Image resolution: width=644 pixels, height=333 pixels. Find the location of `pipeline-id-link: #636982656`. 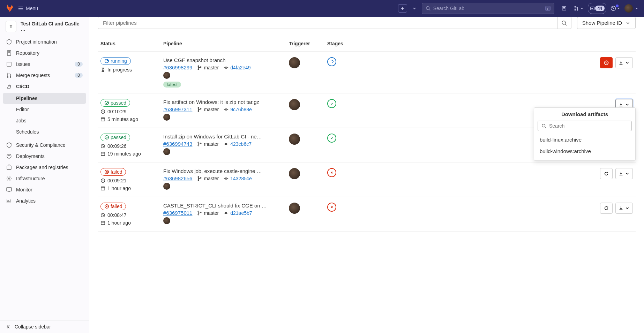

pipeline-id-link: #636982656 is located at coordinates (178, 179).